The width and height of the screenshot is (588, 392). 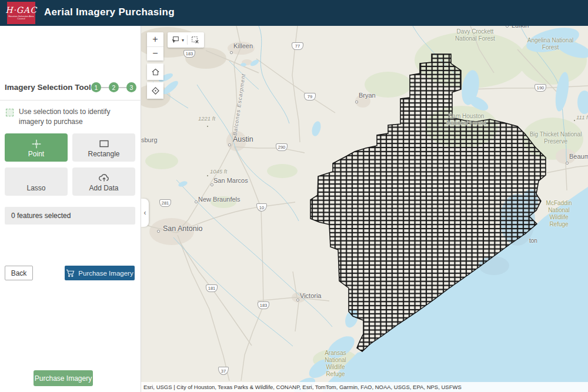 What do you see at coordinates (165, 203) in the screenshot?
I see `highway-shield-281: 281` at bounding box center [165, 203].